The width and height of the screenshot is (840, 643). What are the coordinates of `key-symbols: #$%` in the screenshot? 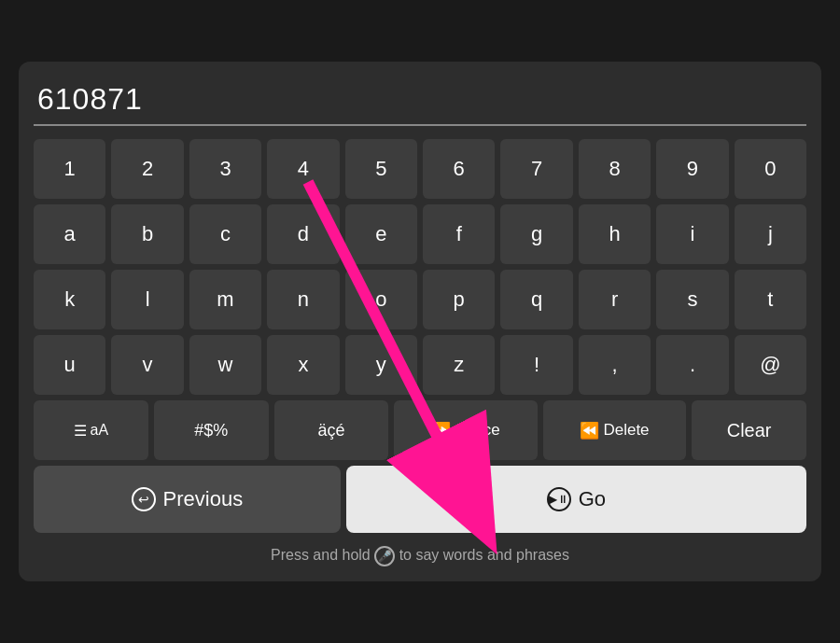 It's located at (211, 430).